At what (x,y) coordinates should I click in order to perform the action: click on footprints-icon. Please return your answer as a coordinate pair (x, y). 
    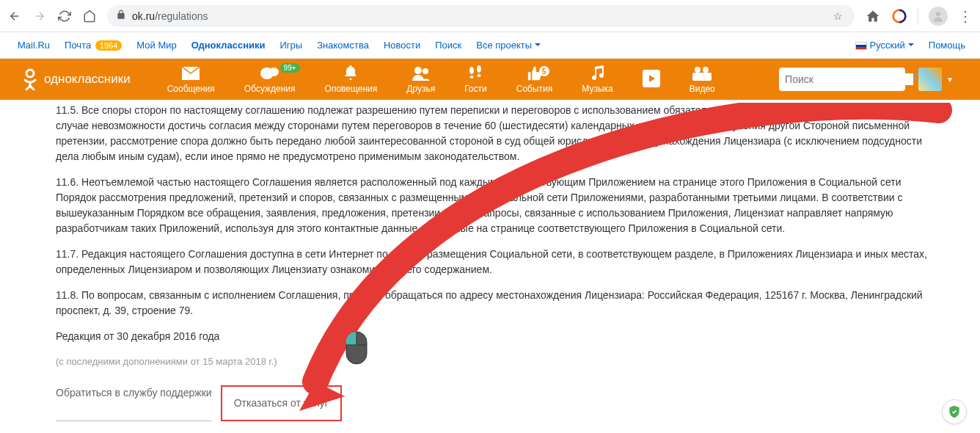
    Looking at the image, I should click on (475, 73).